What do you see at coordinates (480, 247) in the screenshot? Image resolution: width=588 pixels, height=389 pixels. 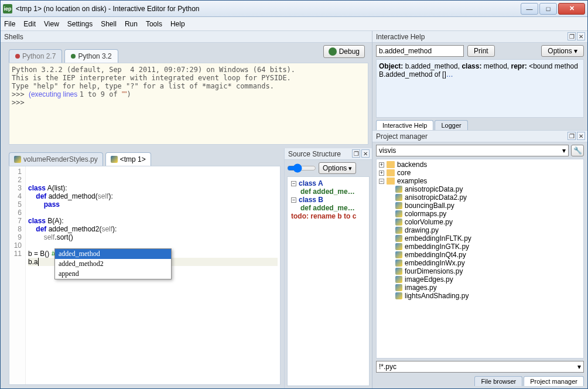 I see `file-row: embeddingInGTK.py` at bounding box center [480, 247].